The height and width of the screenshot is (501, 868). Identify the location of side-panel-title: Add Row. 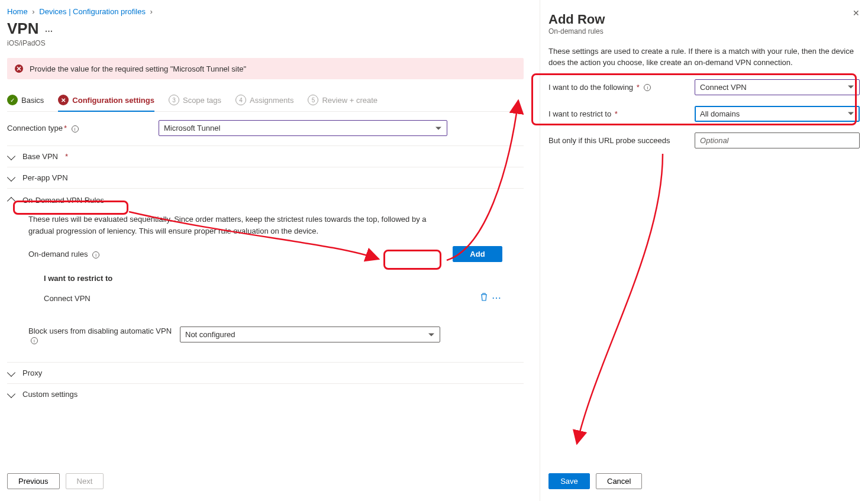
(704, 20).